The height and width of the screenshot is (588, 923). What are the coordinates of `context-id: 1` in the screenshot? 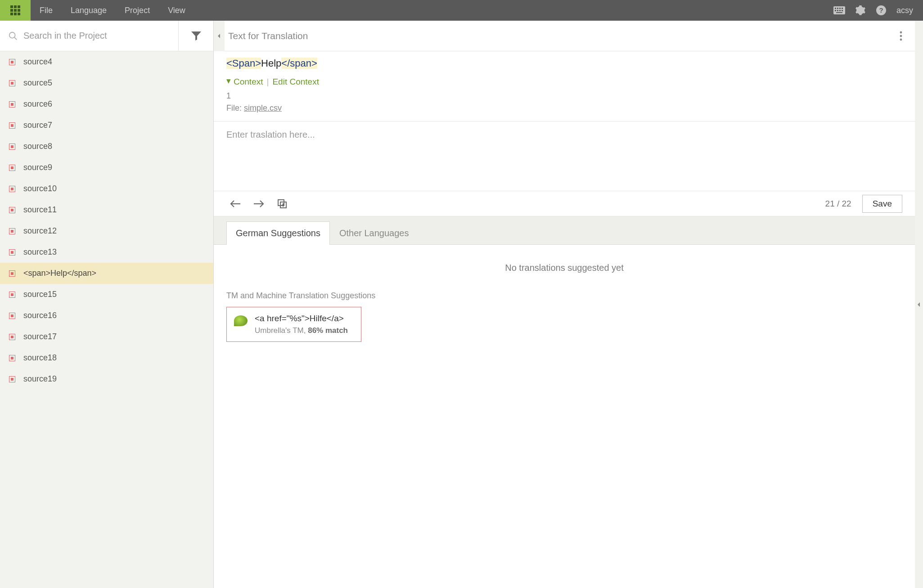 It's located at (564, 96).